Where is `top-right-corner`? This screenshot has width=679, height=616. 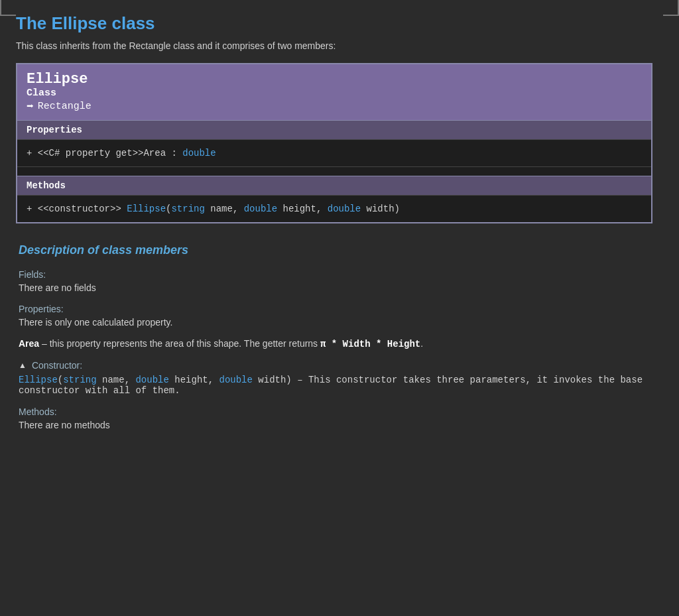
top-right-corner is located at coordinates (671, 8).